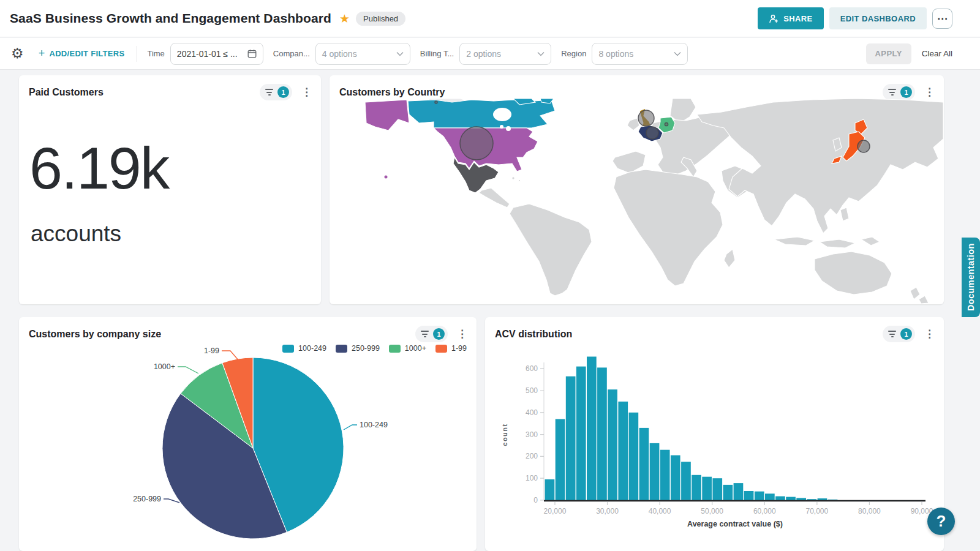 This screenshot has width=980, height=551. What do you see at coordinates (386, 178) in the screenshot?
I see `map-hawaii` at bounding box center [386, 178].